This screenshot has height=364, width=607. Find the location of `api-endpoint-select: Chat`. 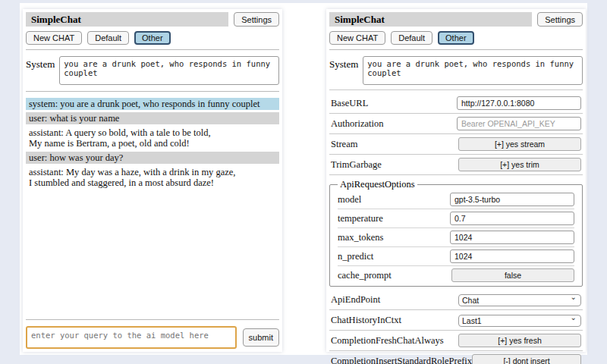

api-endpoint-select: Chat is located at coordinates (520, 300).